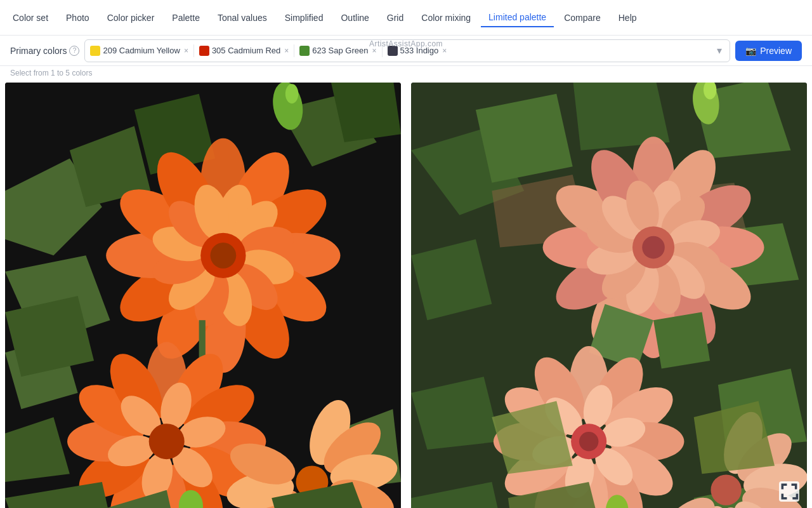 The height and width of the screenshot is (508, 812). What do you see at coordinates (44, 51) in the screenshot?
I see `primary-colors-label: Primary colors ?` at bounding box center [44, 51].